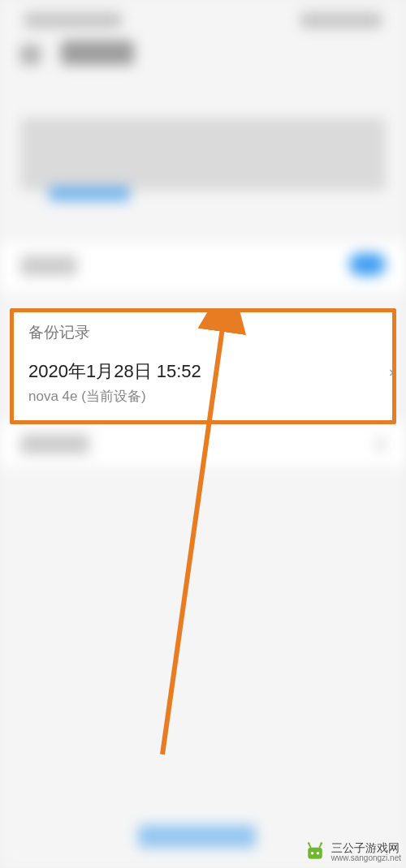 The width and height of the screenshot is (406, 868). Describe the element at coordinates (203, 333) in the screenshot. I see `backup-section-title: 备份记录` at that location.